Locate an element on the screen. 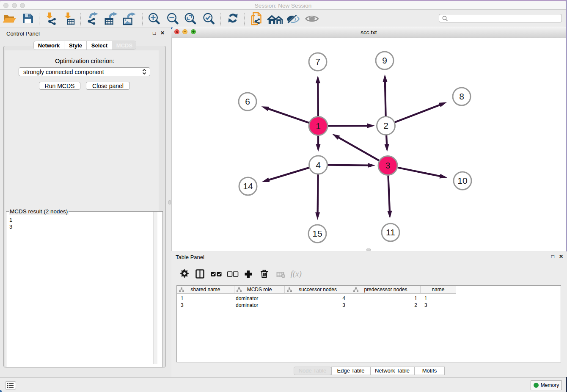 Image resolution: width=567 pixels, height=392 pixels. svg-text: 4 is located at coordinates (318, 165).